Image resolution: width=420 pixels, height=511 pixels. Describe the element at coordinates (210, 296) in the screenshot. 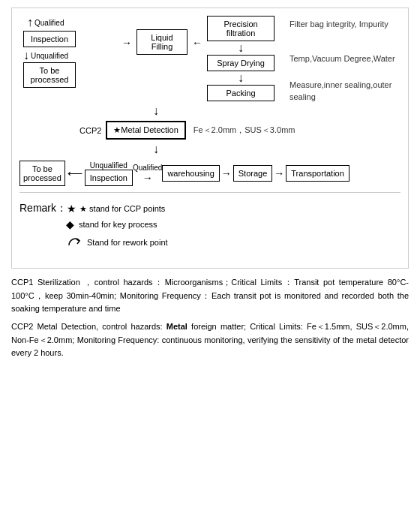

I see `ccp1-note: CCP1 Sterilization ，control hazards：Micr…` at that location.